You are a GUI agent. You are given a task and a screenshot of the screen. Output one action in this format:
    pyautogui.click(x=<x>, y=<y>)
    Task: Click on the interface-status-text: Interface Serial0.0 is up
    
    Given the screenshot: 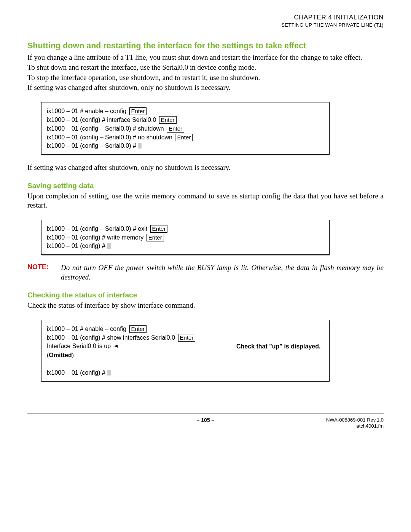 What is the action you would take?
    pyautogui.click(x=79, y=346)
    